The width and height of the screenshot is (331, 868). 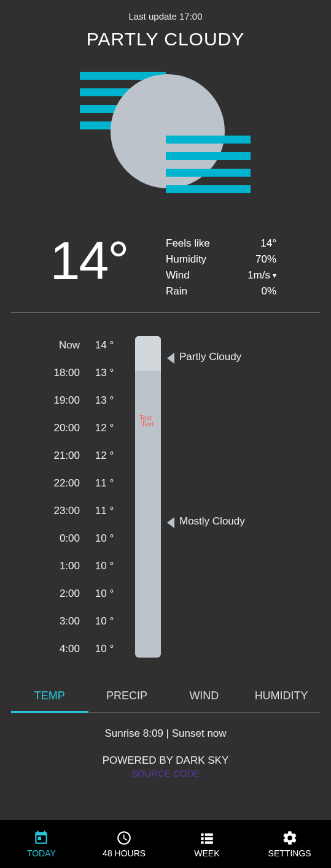 What do you see at coordinates (208, 169) in the screenshot?
I see `cloud-lines-icon` at bounding box center [208, 169].